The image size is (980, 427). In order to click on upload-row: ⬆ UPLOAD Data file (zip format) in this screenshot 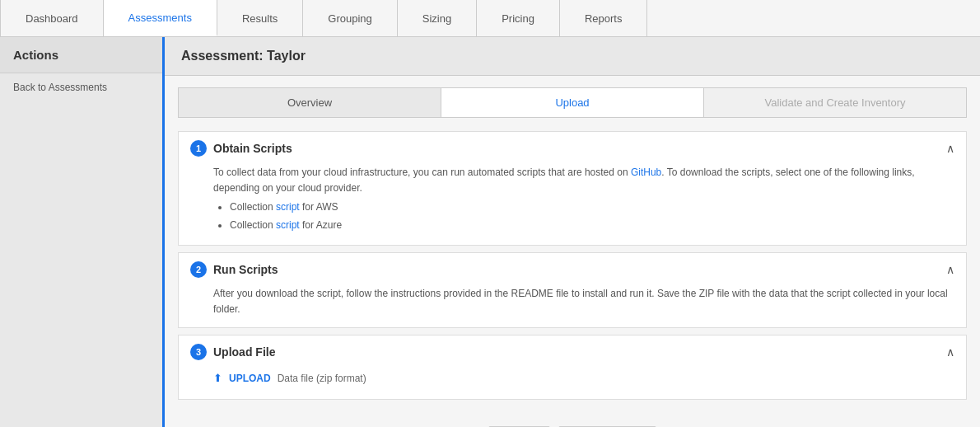, I will do `click(584, 379)`.